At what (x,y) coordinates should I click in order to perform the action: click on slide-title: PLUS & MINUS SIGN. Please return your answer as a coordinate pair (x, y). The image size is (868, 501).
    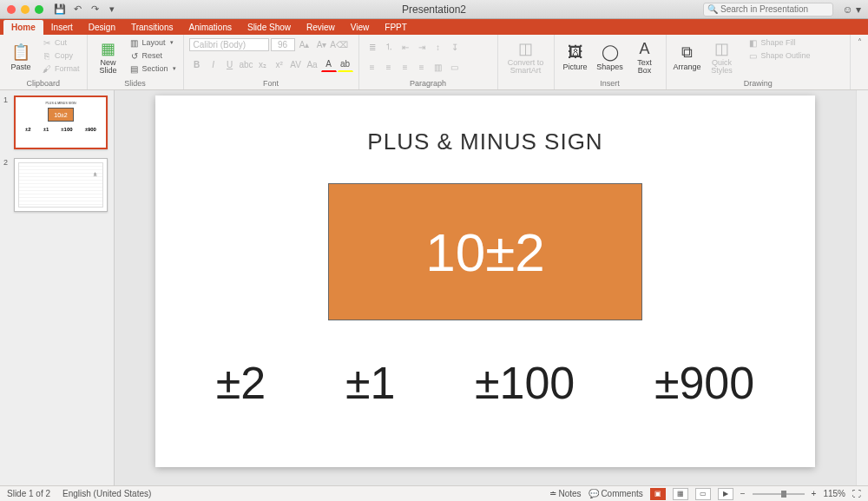
    Looking at the image, I should click on (485, 142).